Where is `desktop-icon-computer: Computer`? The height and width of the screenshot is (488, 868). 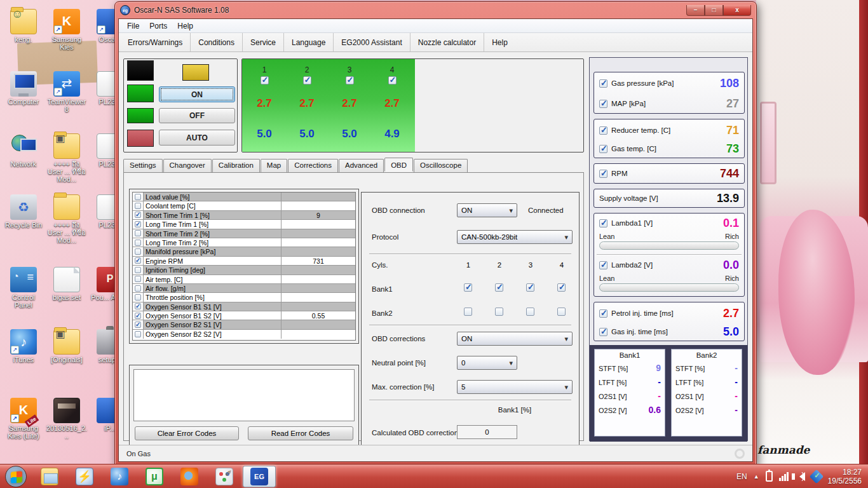 desktop-icon-computer: Computer is located at coordinates (24, 88).